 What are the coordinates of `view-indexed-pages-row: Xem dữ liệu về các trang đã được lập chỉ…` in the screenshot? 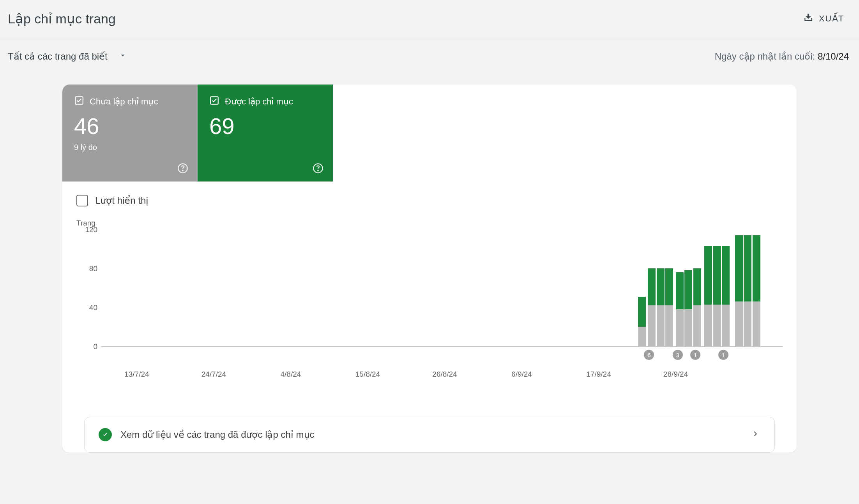 It's located at (430, 435).